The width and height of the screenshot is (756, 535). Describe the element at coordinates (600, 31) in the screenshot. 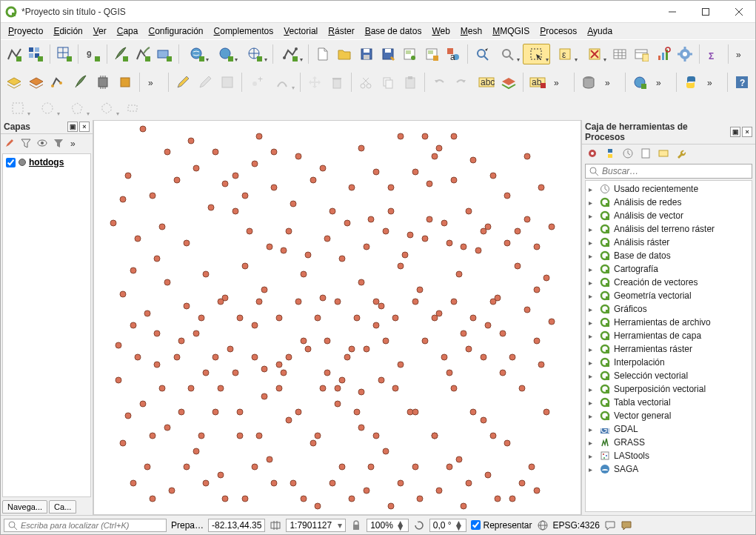

I see `menu-ayuda: Ayuda` at that location.